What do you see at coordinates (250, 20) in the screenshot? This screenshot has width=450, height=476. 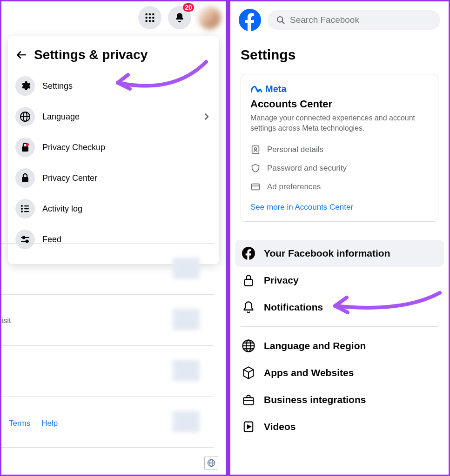 I see `facebook-logo-icon` at bounding box center [250, 20].